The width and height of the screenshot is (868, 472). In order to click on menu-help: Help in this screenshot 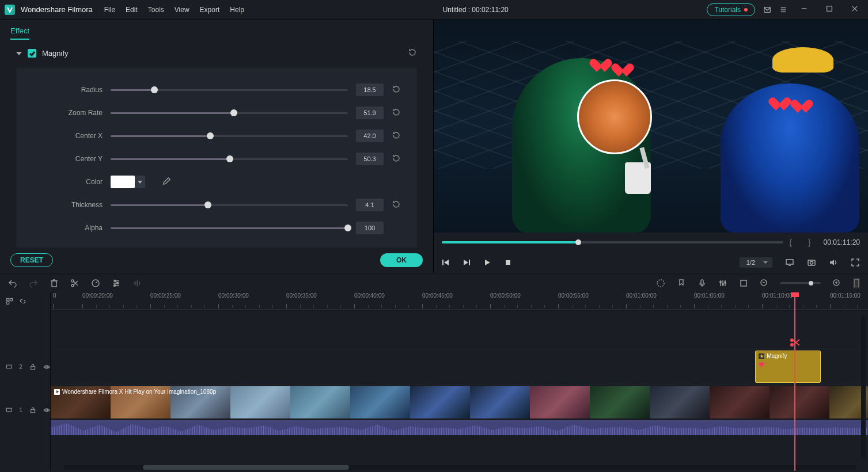, I will do `click(237, 10)`.